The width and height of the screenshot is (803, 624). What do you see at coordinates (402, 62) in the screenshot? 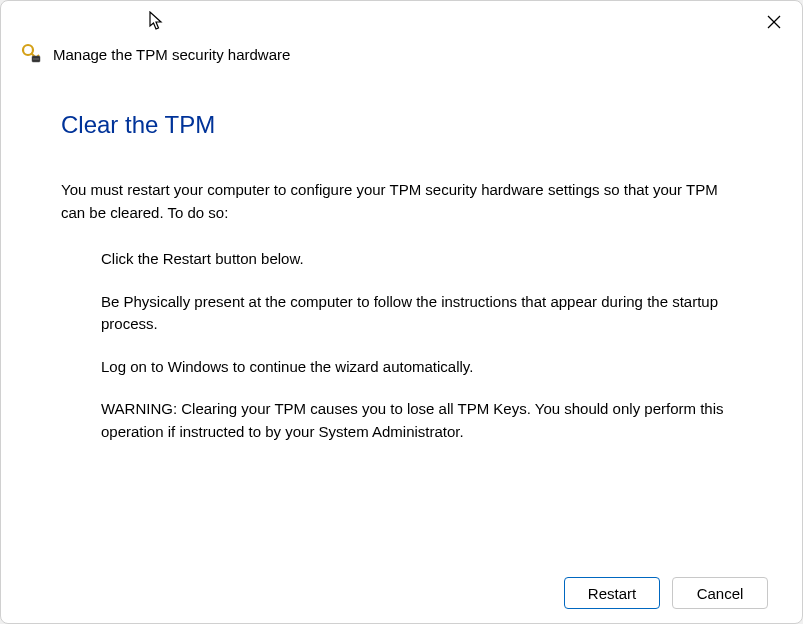
I see `dialog-header: Manage the TPM security hardware` at bounding box center [402, 62].